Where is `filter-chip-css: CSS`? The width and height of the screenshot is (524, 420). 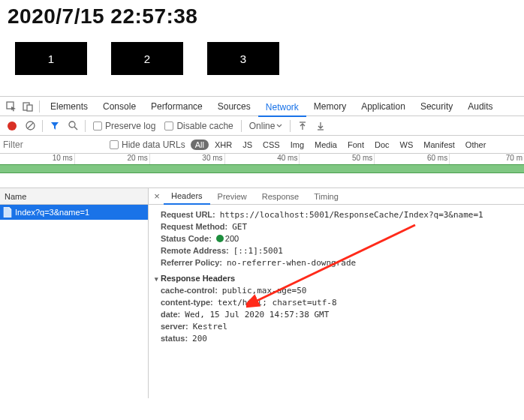
filter-chip-css: CSS is located at coordinates (272, 145).